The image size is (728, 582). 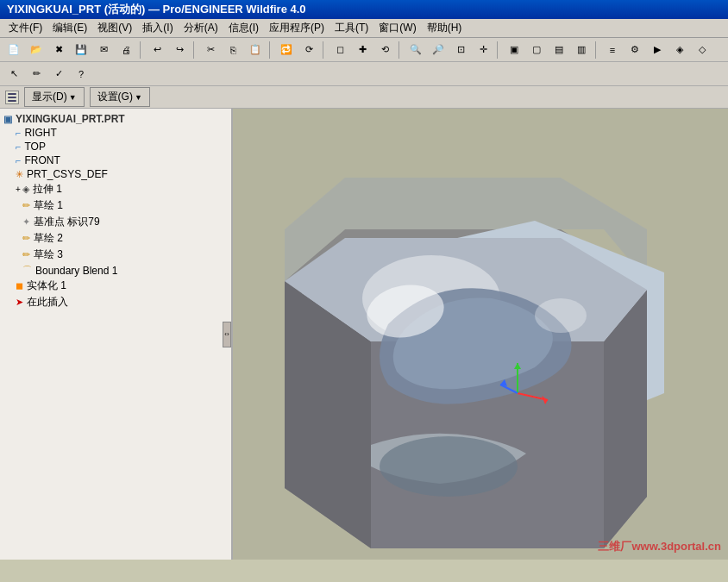 I want to click on undo-button: ↩, so click(x=157, y=50).